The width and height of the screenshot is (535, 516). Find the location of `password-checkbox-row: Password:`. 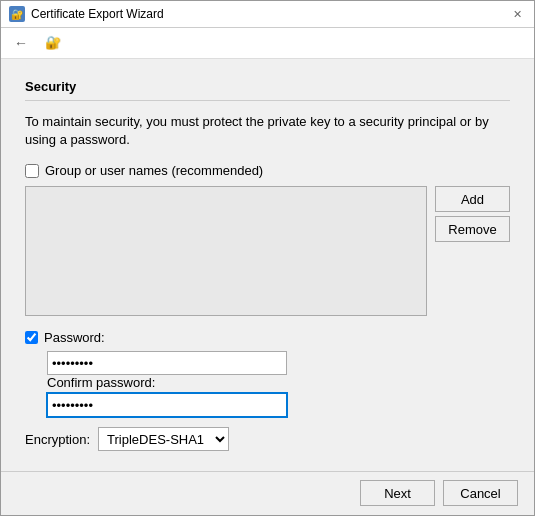

password-checkbox-row: Password: is located at coordinates (268, 338).